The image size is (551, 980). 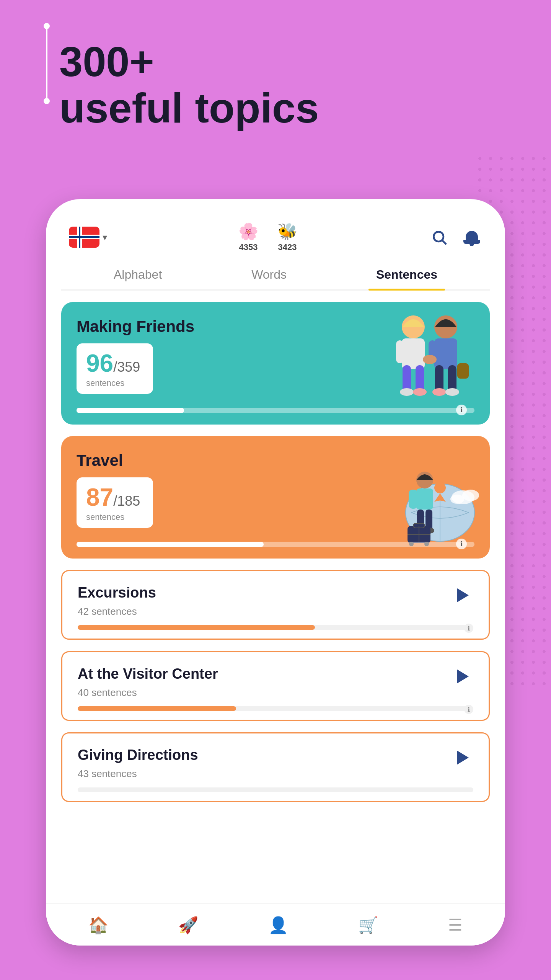 What do you see at coordinates (99, 497) in the screenshot?
I see `travel-current: 87` at bounding box center [99, 497].